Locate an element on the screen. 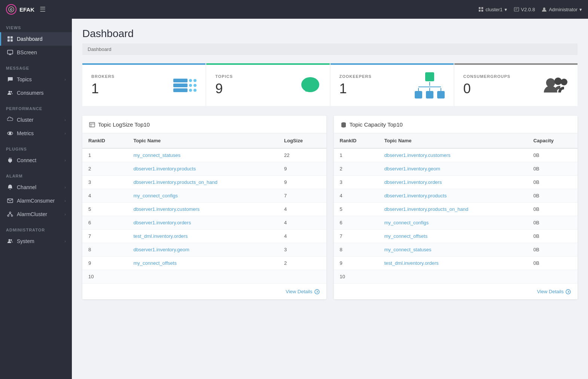 The height and width of the screenshot is (379, 588). consumers-icon is located at coordinates (10, 93).